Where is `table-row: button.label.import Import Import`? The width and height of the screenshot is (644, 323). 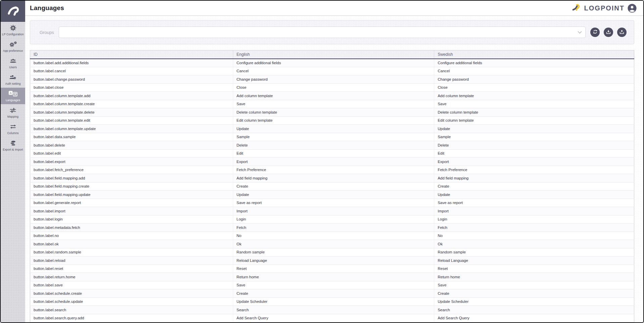 table-row: button.label.import Import Import is located at coordinates (332, 211).